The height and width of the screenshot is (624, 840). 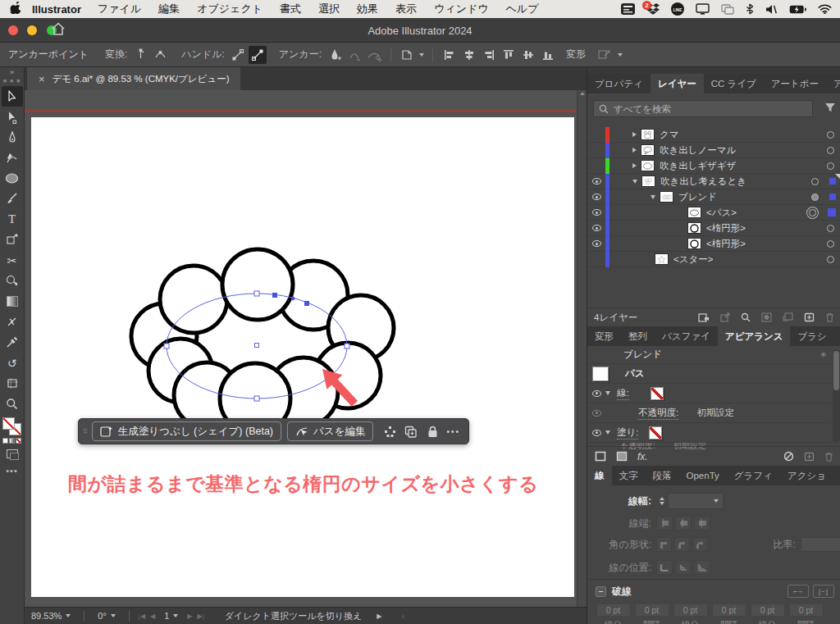 What do you see at coordinates (709, 433) in the screenshot?
I see `appearance-fill-row: 塗り:` at bounding box center [709, 433].